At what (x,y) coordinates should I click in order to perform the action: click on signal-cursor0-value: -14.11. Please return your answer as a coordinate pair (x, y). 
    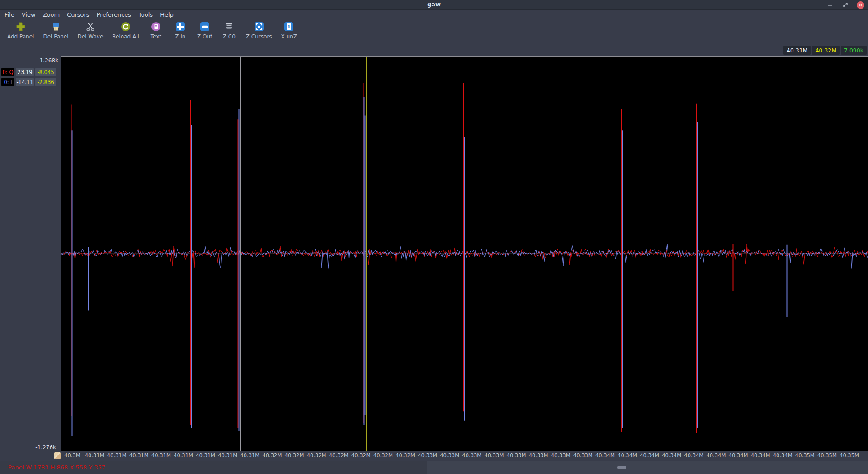
    Looking at the image, I should click on (25, 82).